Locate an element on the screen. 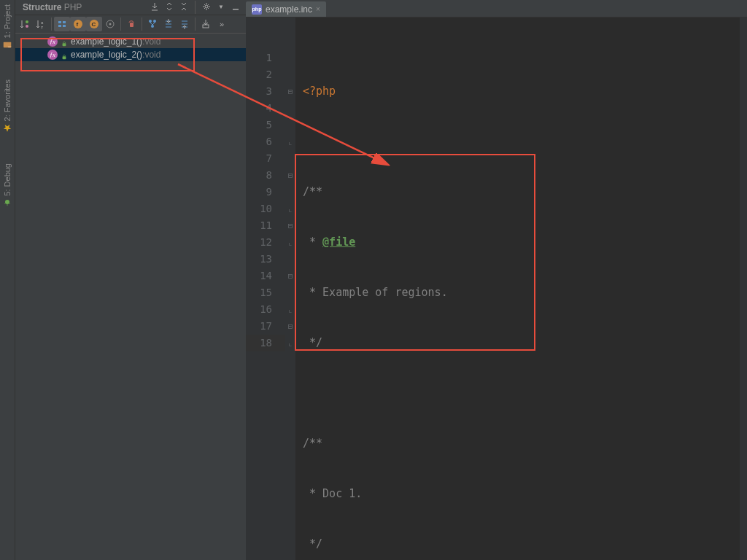 This screenshot has width=747, height=560. sort-alphabetically-icon: az is located at coordinates (41, 24).